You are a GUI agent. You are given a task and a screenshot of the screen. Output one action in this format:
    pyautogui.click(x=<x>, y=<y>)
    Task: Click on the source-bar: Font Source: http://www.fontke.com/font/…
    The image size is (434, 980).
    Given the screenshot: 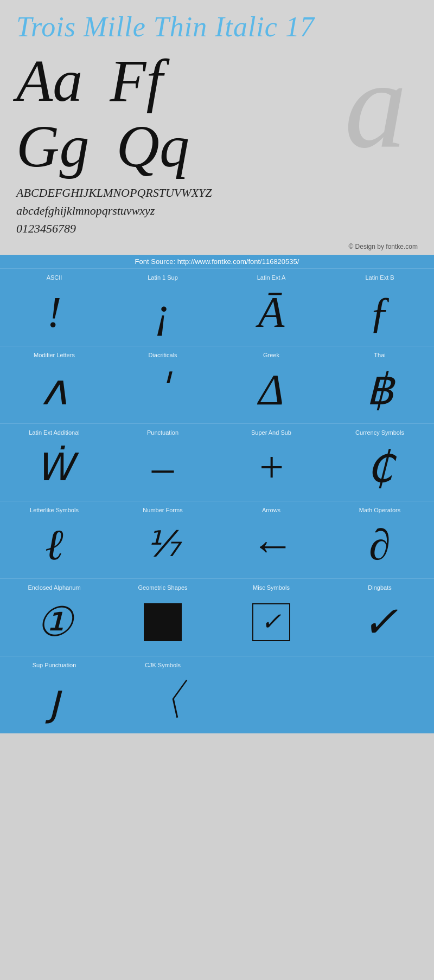 What is the action you would take?
    pyautogui.click(x=217, y=261)
    